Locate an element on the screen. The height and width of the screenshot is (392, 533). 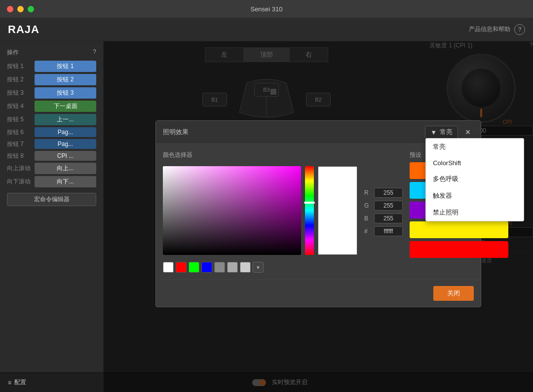
sidebar-row-btn3: 按钮 3 按钮 3 is located at coordinates (51, 93).